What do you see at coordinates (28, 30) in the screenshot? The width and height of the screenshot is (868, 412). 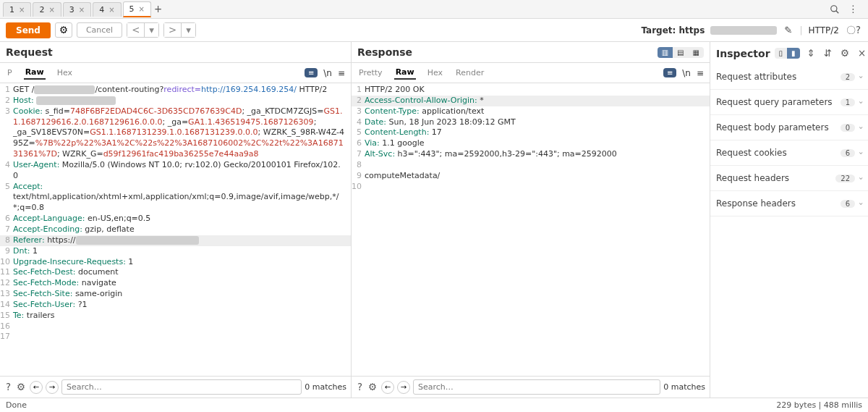 I see `send-button: Send` at bounding box center [28, 30].